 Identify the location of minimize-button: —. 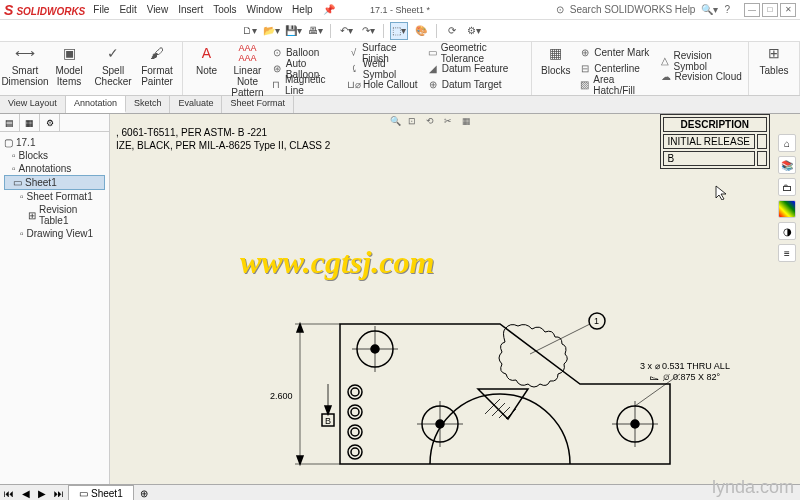
(752, 10).